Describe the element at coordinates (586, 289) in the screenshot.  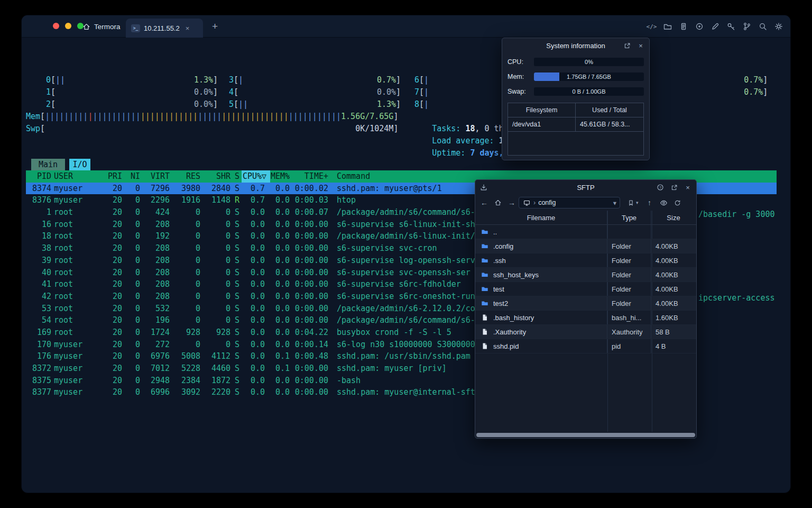
I see `file-list: ...configFolder4.00KB.sshFolder4.00KBssh…` at that location.